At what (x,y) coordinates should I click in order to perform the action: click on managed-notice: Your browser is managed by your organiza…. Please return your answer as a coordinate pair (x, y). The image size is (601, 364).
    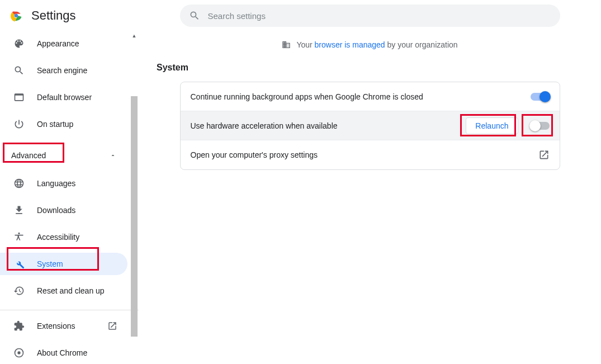
    Looking at the image, I should click on (370, 45).